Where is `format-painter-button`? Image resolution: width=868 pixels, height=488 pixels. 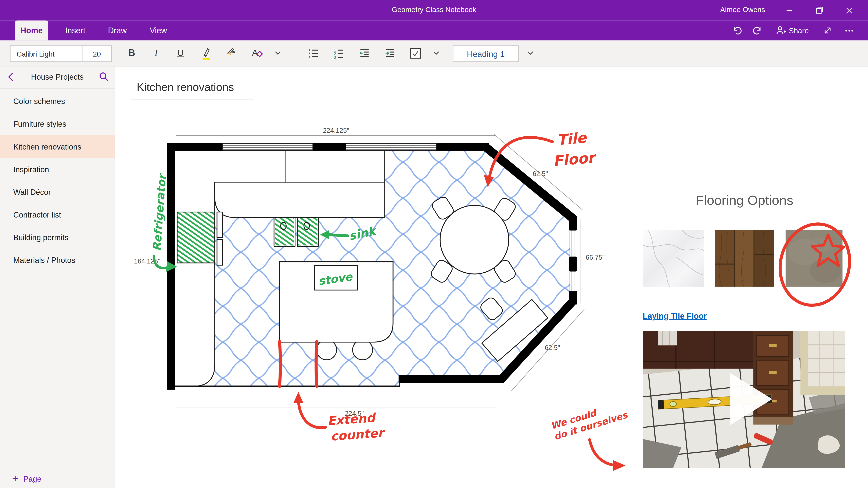 format-painter-button is located at coordinates (231, 53).